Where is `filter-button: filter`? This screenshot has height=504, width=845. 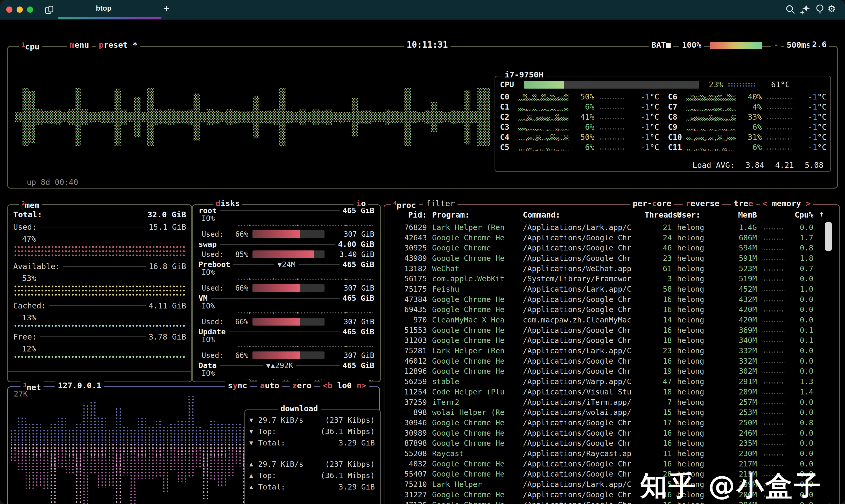
filter-button: filter is located at coordinates (441, 203).